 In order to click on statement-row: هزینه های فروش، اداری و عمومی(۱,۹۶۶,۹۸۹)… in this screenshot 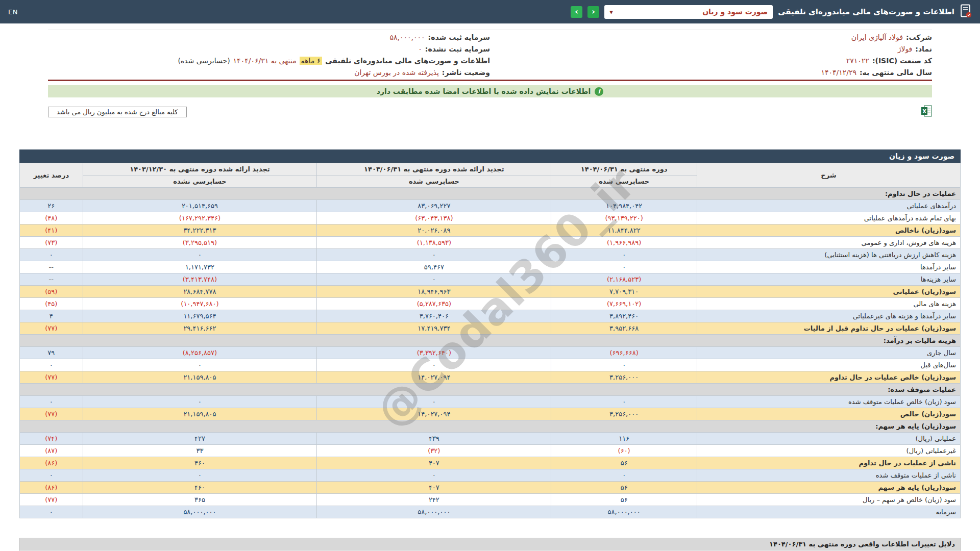, I will do `click(490, 243)`.